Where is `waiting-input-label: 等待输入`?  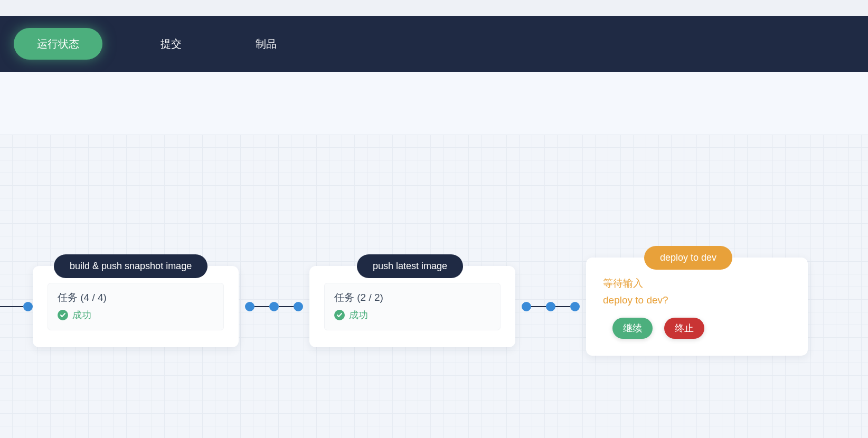 waiting-input-label: 等待输入 is located at coordinates (697, 283).